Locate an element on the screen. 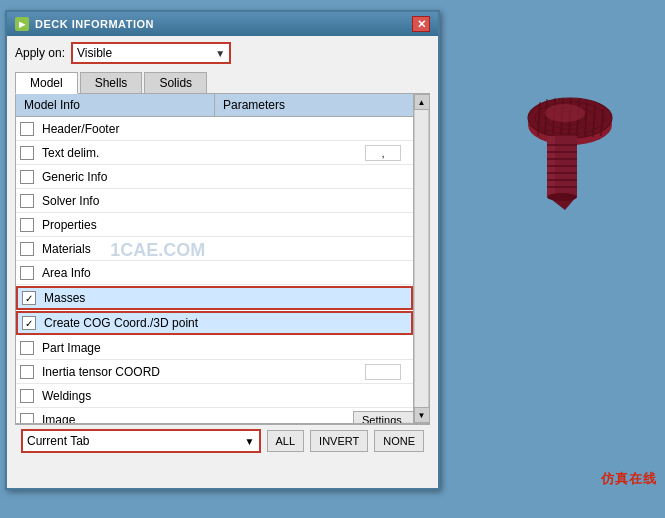 The image size is (665, 518). col-header-parameters: Parameters is located at coordinates (314, 105).